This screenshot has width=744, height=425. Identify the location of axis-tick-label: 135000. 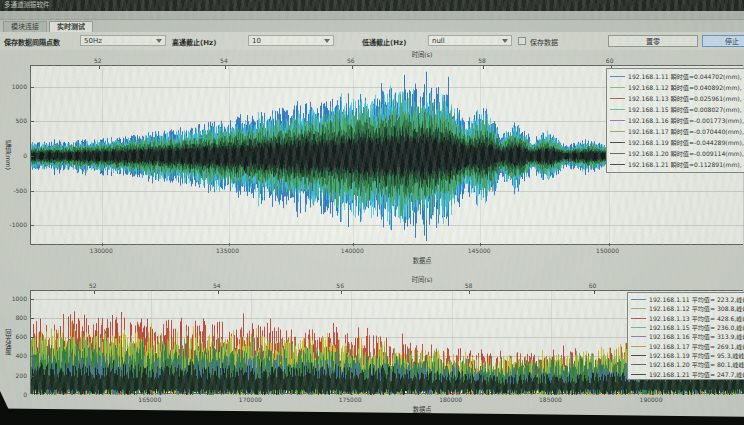
(228, 250).